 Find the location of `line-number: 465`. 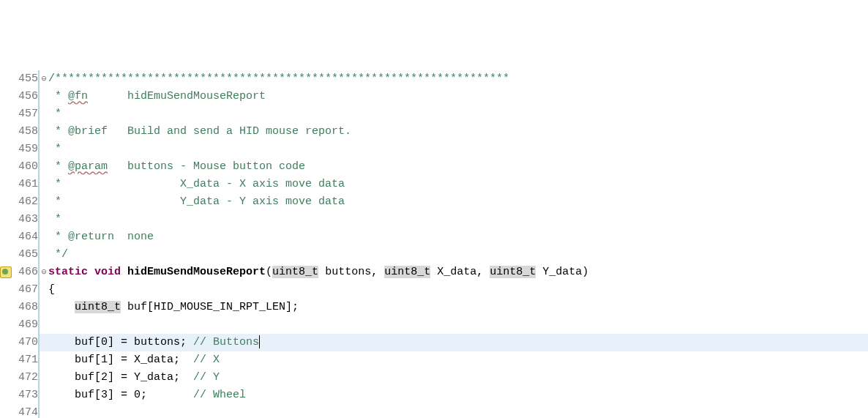

line-number: 465 is located at coordinates (20, 255).